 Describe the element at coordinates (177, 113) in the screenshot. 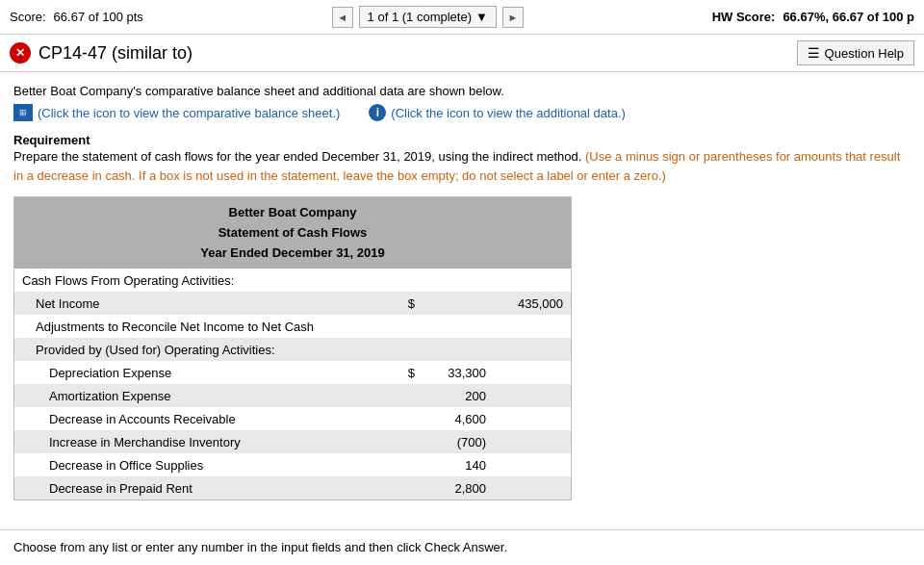

I see `balance-sheet-link: ⊞ (Click the icon to view the comparativ…` at that location.